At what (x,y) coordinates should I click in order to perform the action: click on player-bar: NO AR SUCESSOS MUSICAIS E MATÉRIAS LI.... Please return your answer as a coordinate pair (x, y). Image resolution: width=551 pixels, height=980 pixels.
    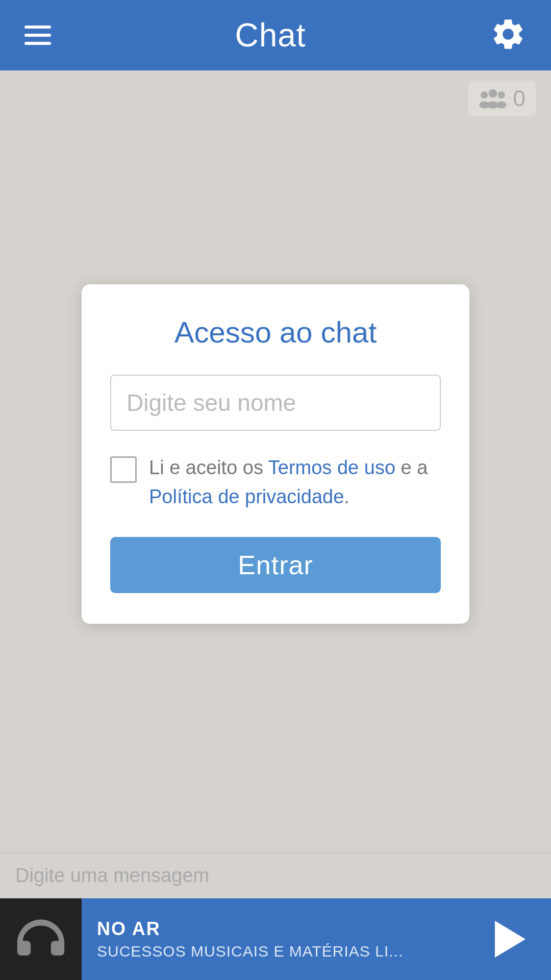
    Looking at the image, I should click on (276, 939).